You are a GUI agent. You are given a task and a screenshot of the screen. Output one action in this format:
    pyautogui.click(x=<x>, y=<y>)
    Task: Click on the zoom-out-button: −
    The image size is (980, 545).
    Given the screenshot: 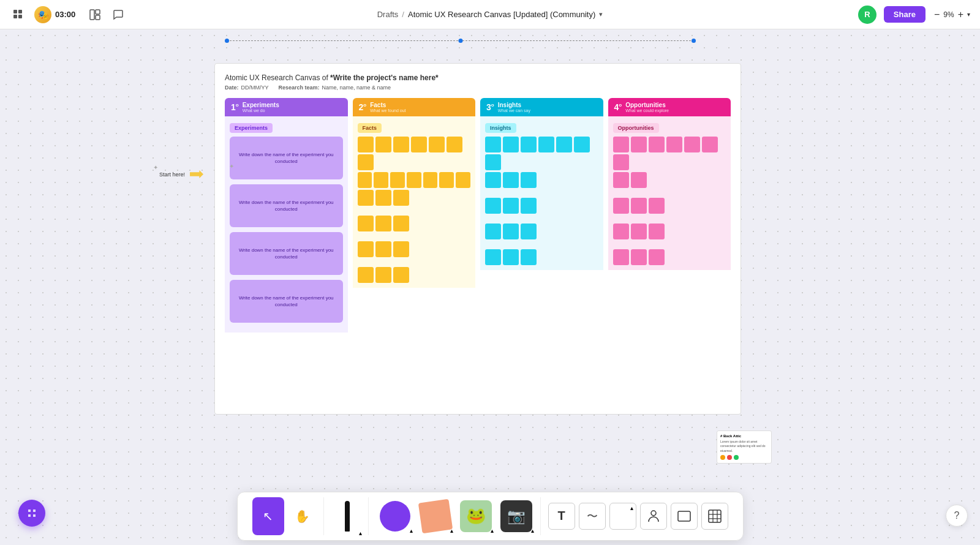 What is the action you would take?
    pyautogui.click(x=937, y=15)
    